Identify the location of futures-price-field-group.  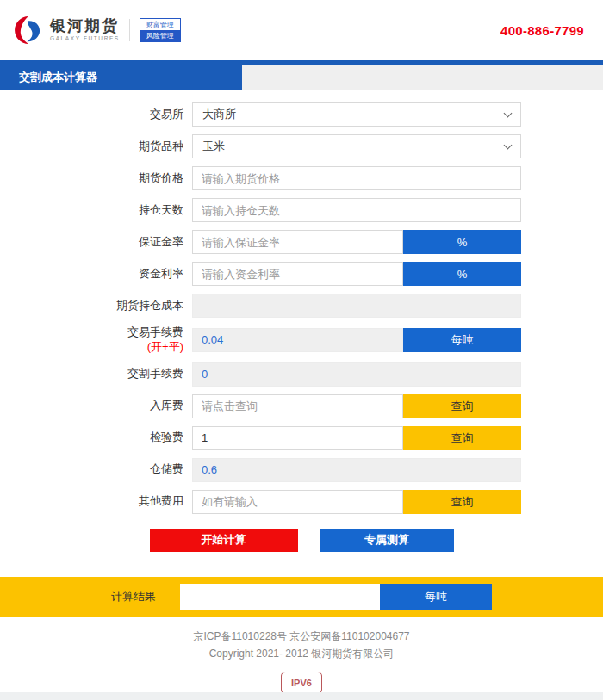
(357, 178).